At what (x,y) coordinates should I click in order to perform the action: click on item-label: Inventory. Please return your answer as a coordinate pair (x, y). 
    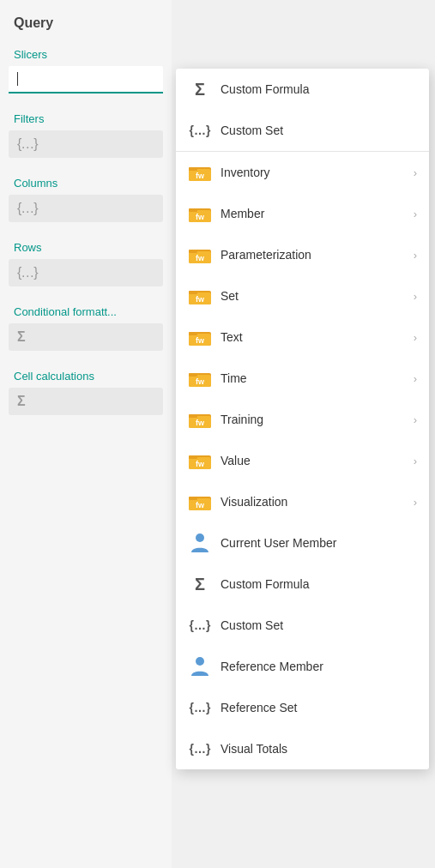
    Looking at the image, I should click on (316, 172).